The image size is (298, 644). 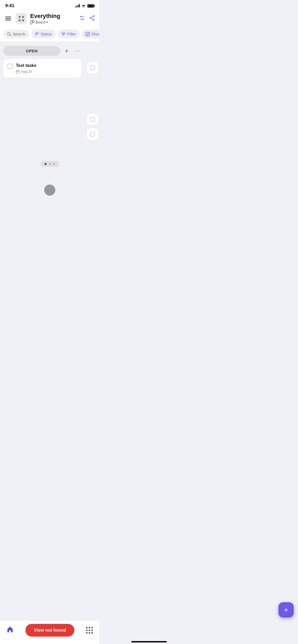 What do you see at coordinates (95, 34) in the screenshot?
I see `show-closed-label: Show closed` at bounding box center [95, 34].